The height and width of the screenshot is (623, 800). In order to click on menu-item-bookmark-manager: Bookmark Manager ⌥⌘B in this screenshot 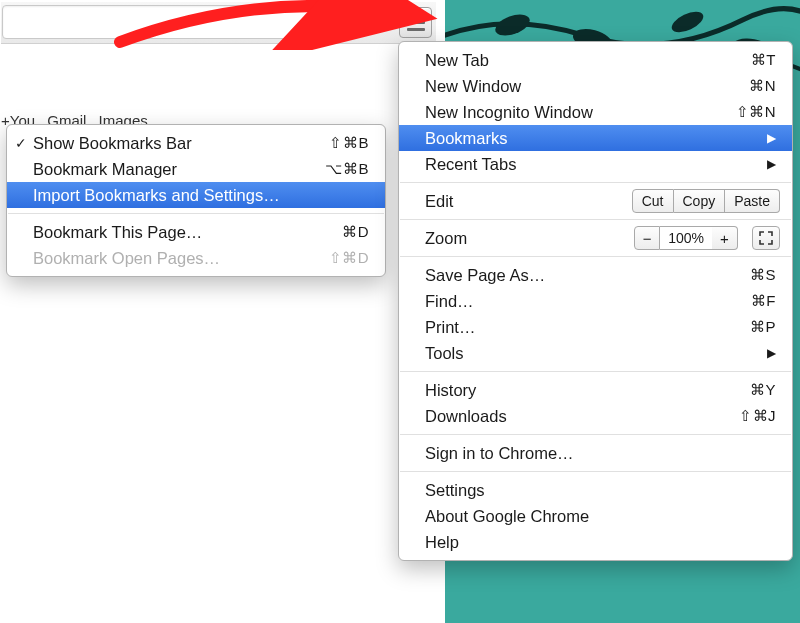, I will do `click(196, 169)`.